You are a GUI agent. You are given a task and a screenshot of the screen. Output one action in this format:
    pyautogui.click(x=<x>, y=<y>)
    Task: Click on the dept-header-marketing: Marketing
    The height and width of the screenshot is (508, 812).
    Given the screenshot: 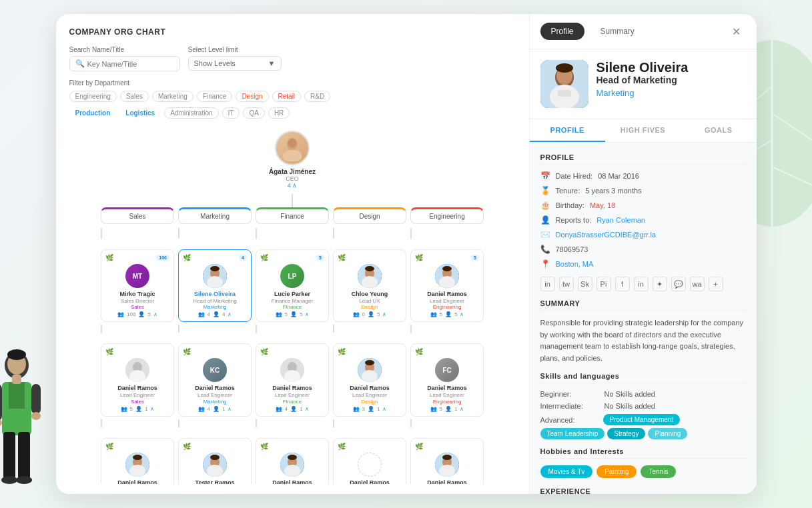 What is the action you would take?
    pyautogui.click(x=215, y=216)
    